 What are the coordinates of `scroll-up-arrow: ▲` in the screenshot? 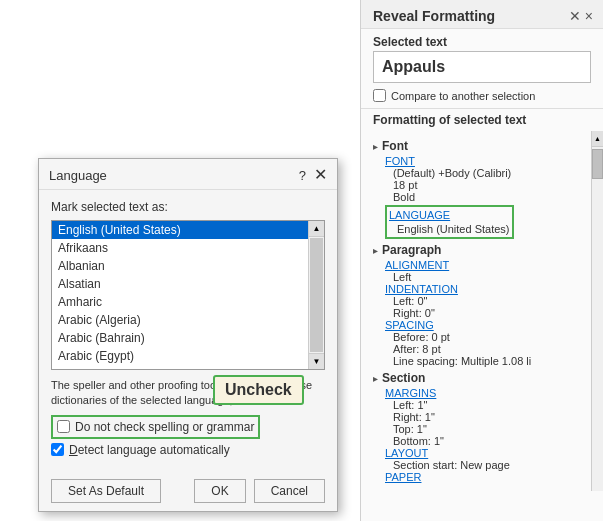 It's located at (316, 229).